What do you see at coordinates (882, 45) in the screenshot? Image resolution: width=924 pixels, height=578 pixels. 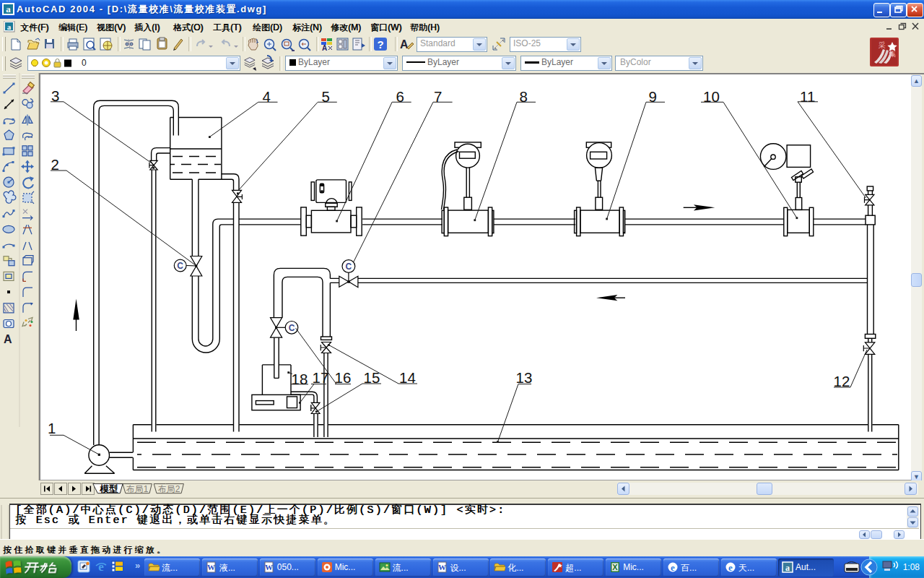 I see `svg-text: 采` at bounding box center [882, 45].